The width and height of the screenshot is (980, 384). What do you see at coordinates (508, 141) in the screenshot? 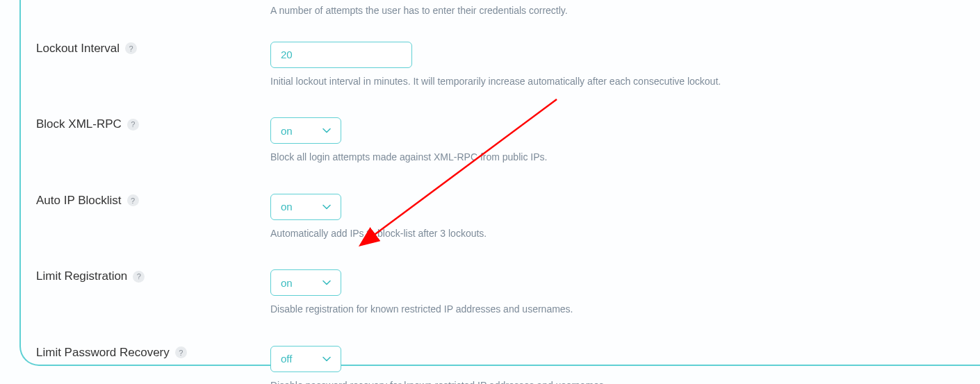
I see `row-block-xmlrpc: Block XML-RPC ? on Block all login attem…` at bounding box center [508, 141].